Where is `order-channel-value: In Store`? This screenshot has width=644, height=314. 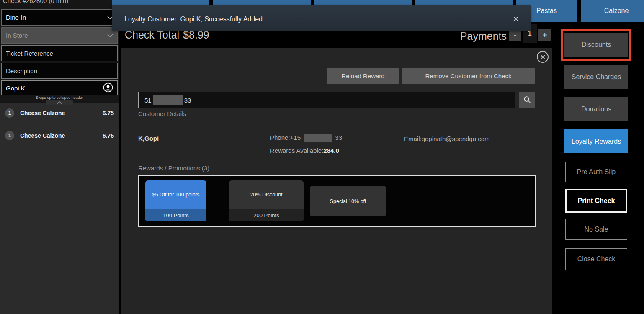 order-channel-value: In Store is located at coordinates (57, 35).